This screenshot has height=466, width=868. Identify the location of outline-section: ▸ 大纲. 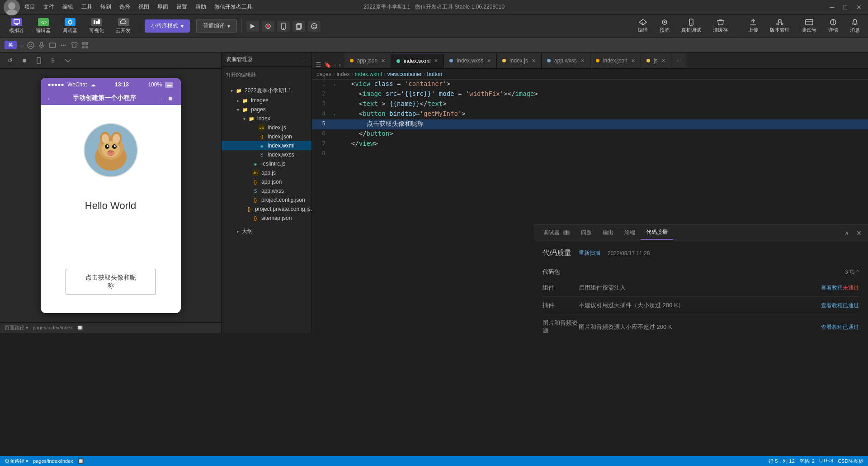
(267, 232).